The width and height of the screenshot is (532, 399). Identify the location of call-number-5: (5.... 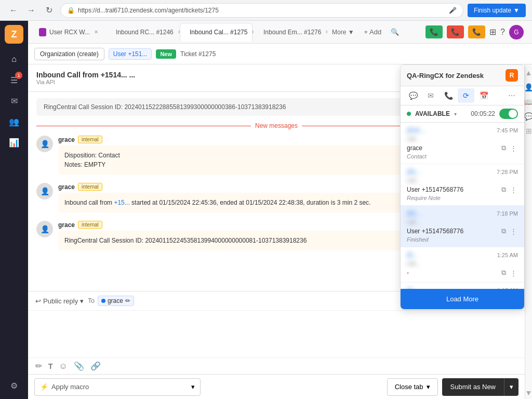
(413, 288).